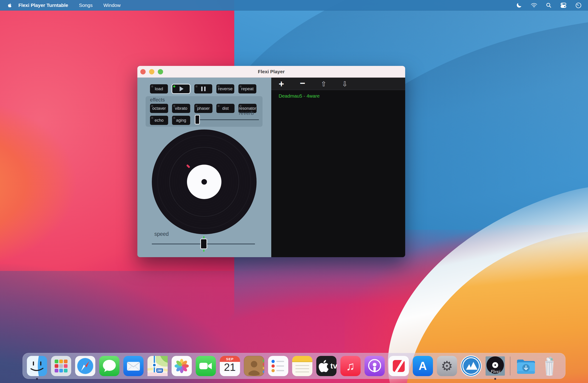 The height and width of the screenshot is (383, 588). Describe the element at coordinates (271, 72) in the screenshot. I see `window-title: Flexi Player` at that location.